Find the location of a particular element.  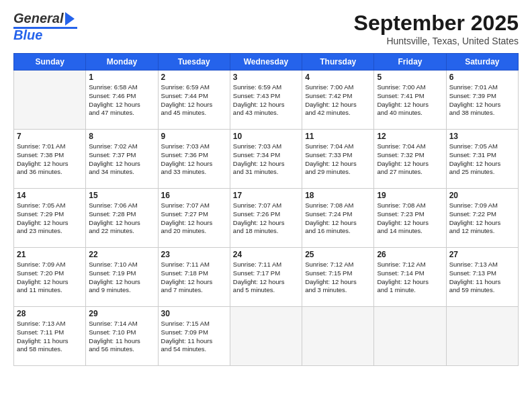

calendar-cell: 17Sunrise: 7:07 AMSunset: 7:26 PMDayligh… is located at coordinates (266, 218).